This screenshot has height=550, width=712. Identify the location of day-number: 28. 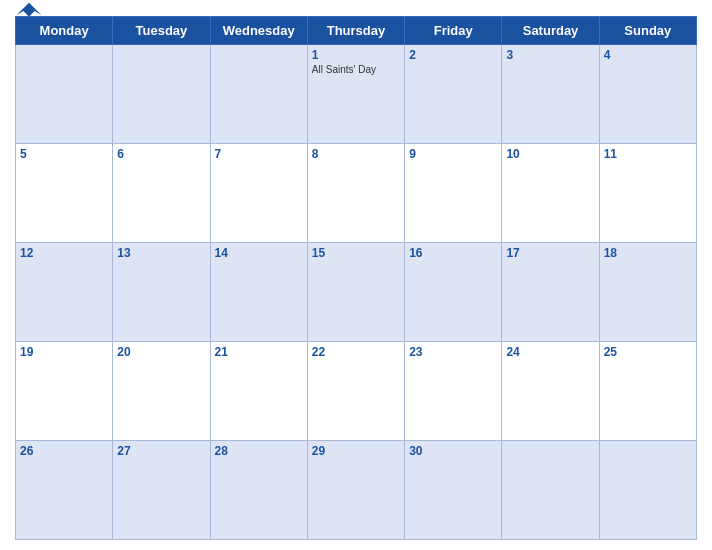
(259, 451).